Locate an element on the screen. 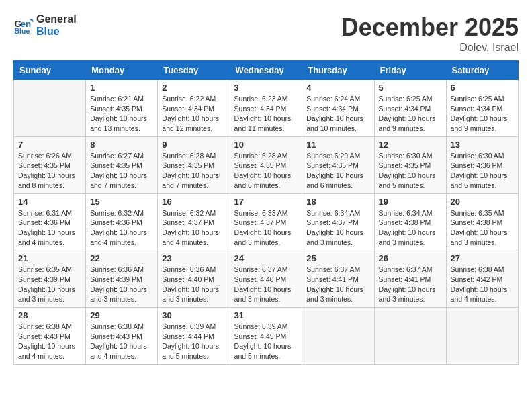 The image size is (532, 411). calendar-cell: 6Sunrise: 6:25 AM Sunset: 4:34 PM Daylig… is located at coordinates (482, 109).